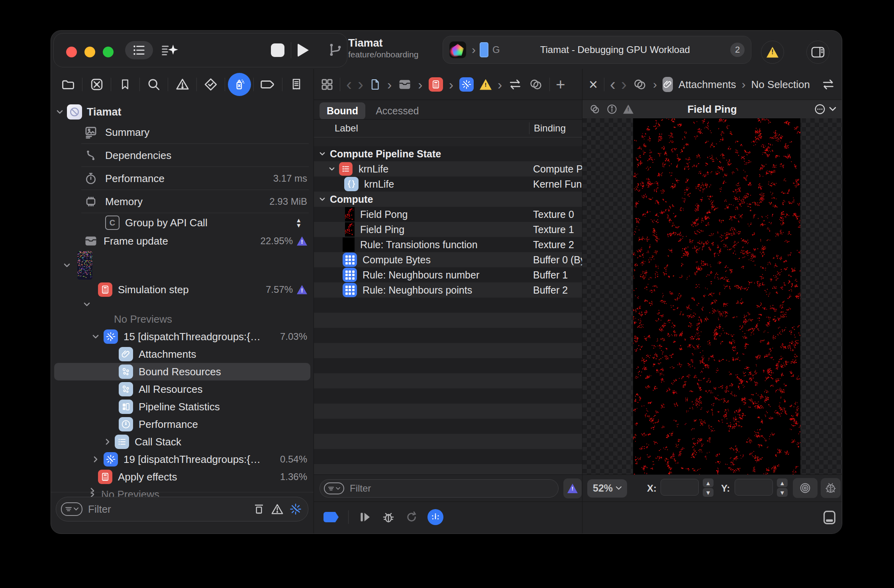 The image size is (894, 588). I want to click on tab-bound: Bound, so click(343, 111).